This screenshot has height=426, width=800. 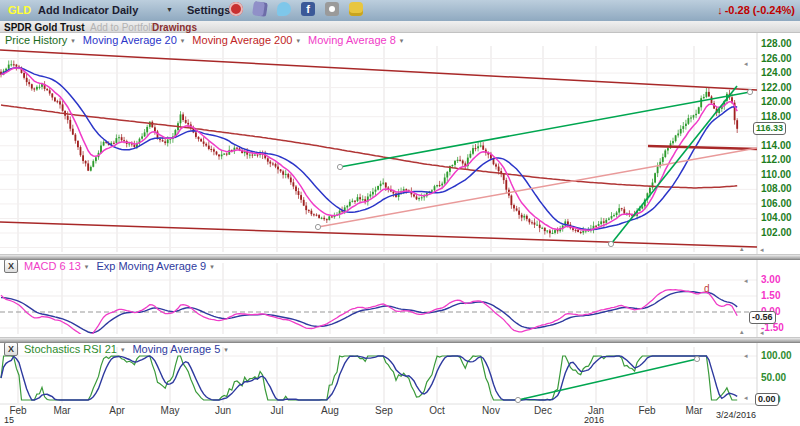 What do you see at coordinates (646, 410) in the screenshot?
I see `month-label: Feb` at bounding box center [646, 410].